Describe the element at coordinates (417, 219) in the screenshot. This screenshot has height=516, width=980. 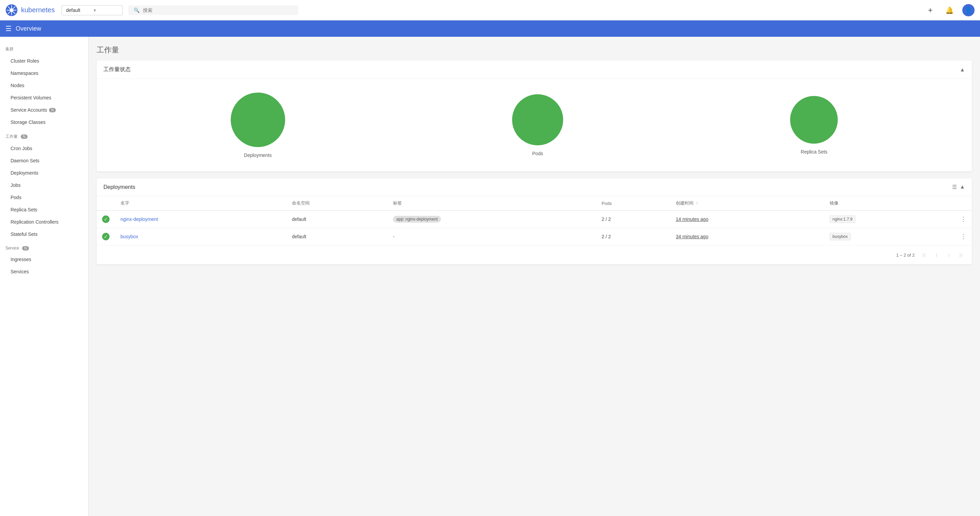
I see `label-chip-1: app: nginx-deployment` at that location.